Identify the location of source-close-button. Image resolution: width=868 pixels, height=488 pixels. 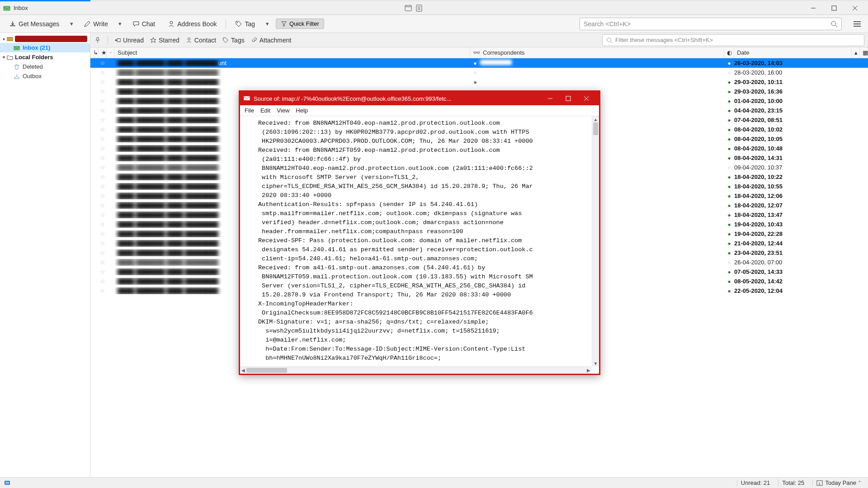
(586, 99).